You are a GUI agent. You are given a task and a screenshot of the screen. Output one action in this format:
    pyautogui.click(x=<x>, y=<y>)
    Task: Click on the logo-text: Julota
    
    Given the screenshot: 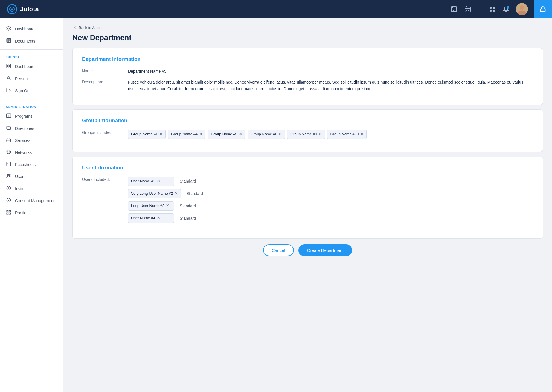 What is the action you would take?
    pyautogui.click(x=29, y=9)
    